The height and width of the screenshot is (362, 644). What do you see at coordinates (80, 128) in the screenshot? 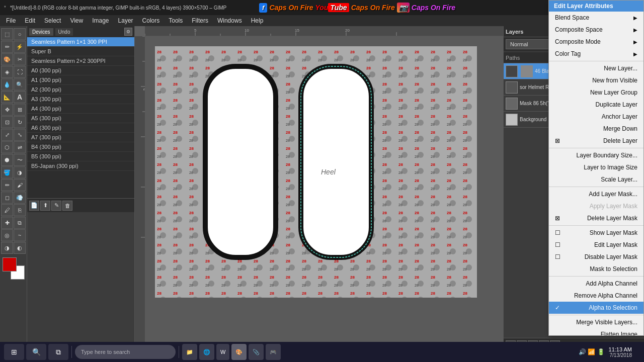
I see `list-item-9: A6 (300 ppi)` at bounding box center [80, 128].